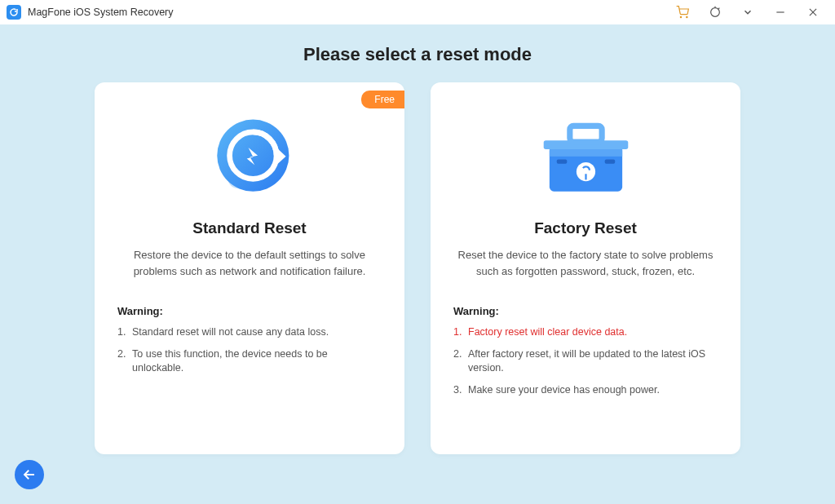 The height and width of the screenshot is (504, 835). What do you see at coordinates (250, 228) in the screenshot?
I see `standard-reset-title: Standard Reset` at bounding box center [250, 228].